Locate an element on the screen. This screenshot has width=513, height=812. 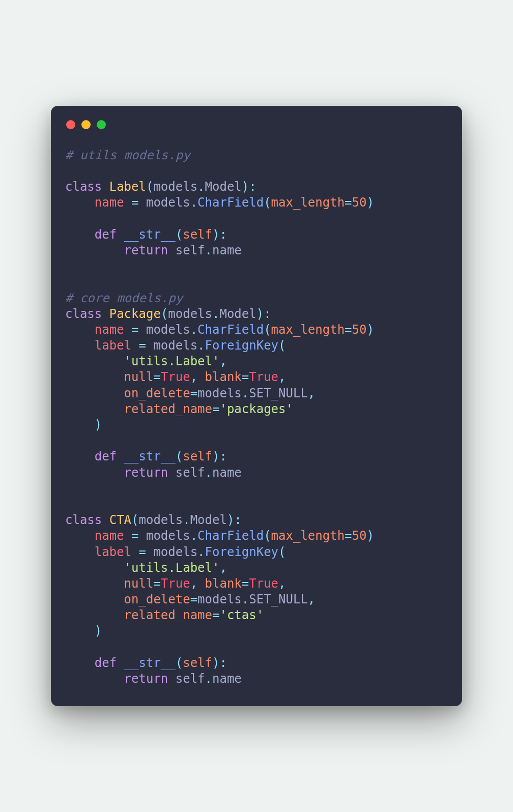
constant: True is located at coordinates (176, 377).